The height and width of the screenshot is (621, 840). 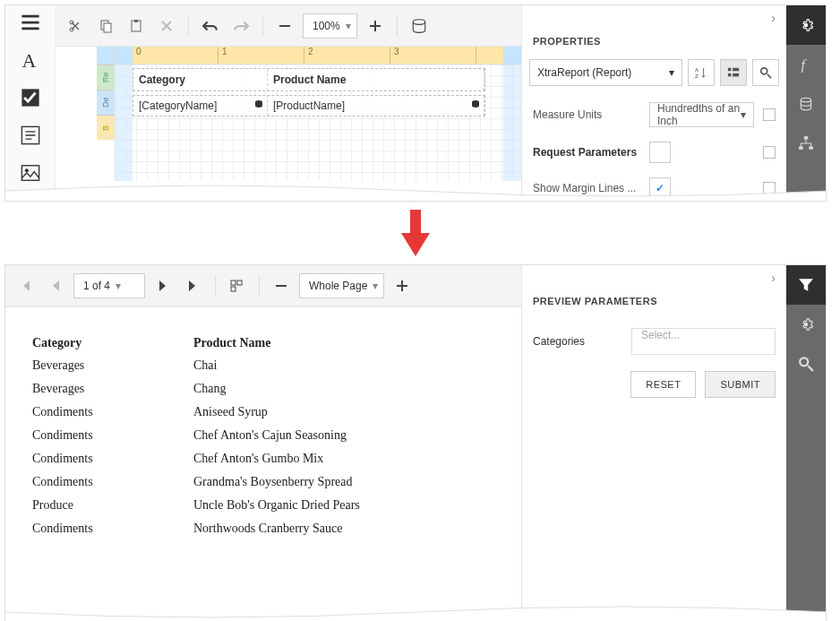 What do you see at coordinates (376, 80) in the screenshot?
I see `header-cell-product: Product Name` at bounding box center [376, 80].